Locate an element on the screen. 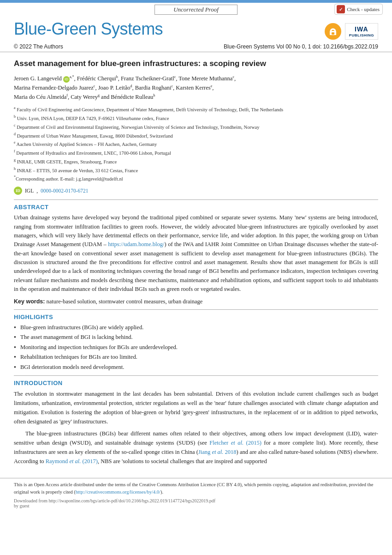  highlights-list: Blue-green infrastructures (BGIs) are wi… is located at coordinates (196, 347).